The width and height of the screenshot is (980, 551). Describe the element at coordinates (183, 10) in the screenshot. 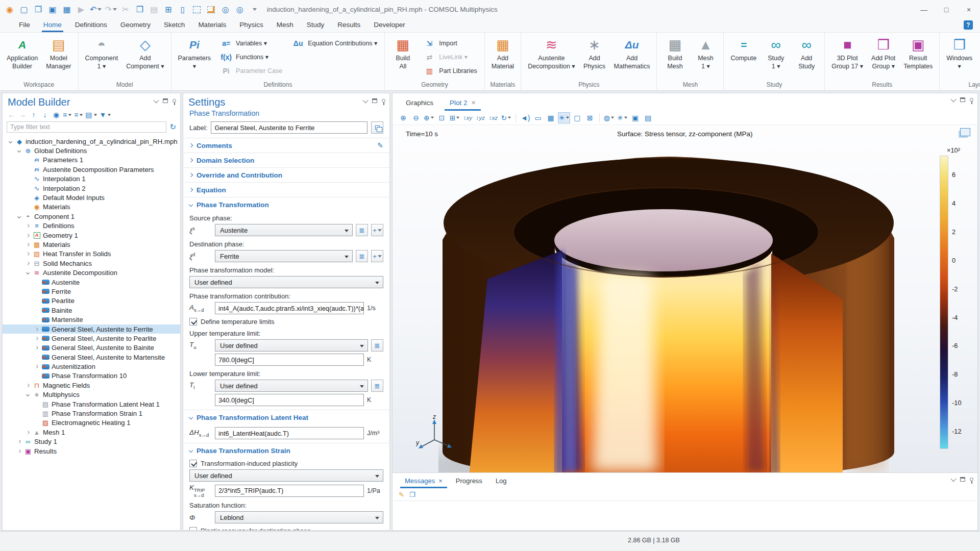

I see `delete-button: ▯` at that location.